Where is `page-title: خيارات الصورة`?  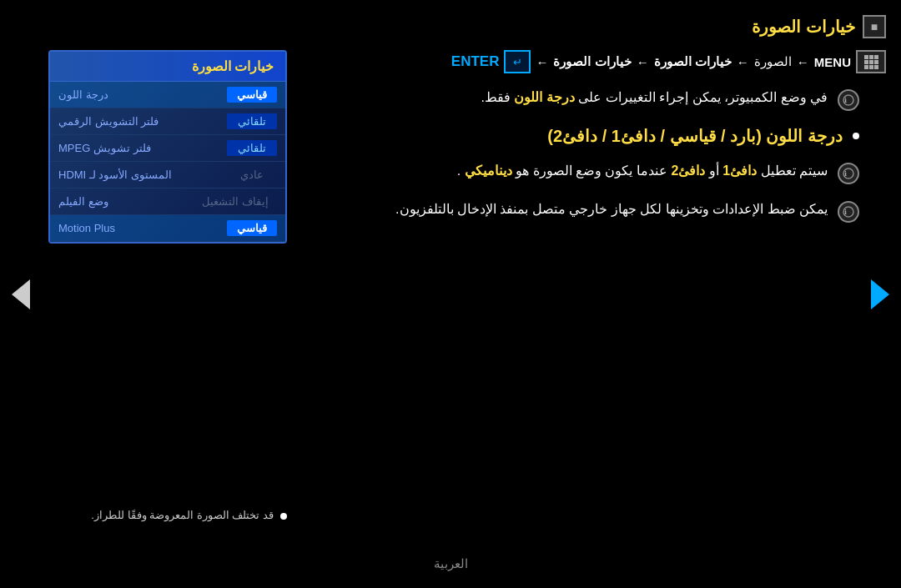 page-title: خيارات الصورة is located at coordinates (803, 27).